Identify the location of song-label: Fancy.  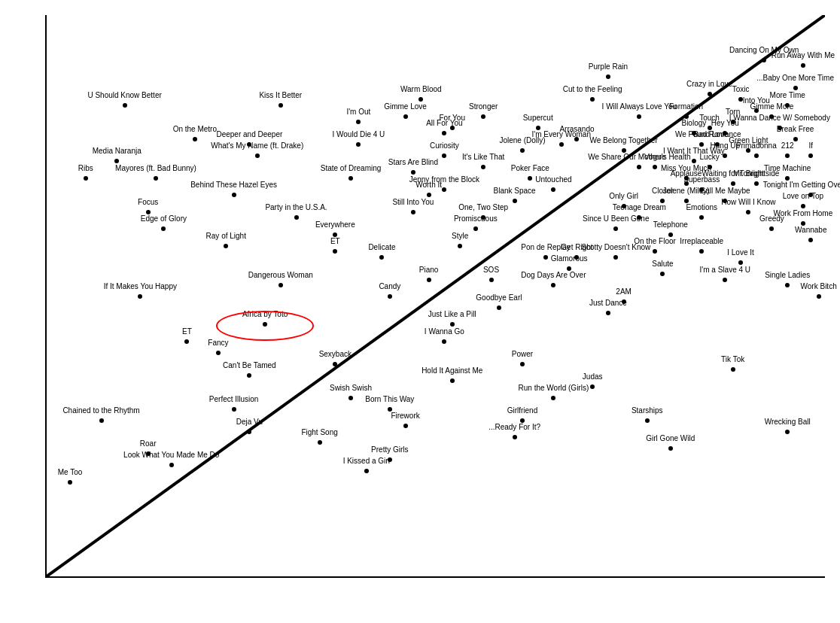
(218, 343).